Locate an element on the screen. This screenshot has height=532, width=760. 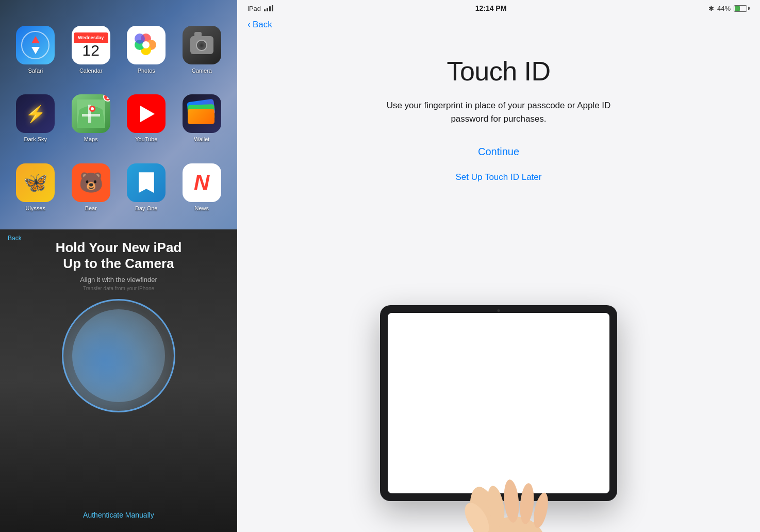
photos-icon is located at coordinates (146, 45).